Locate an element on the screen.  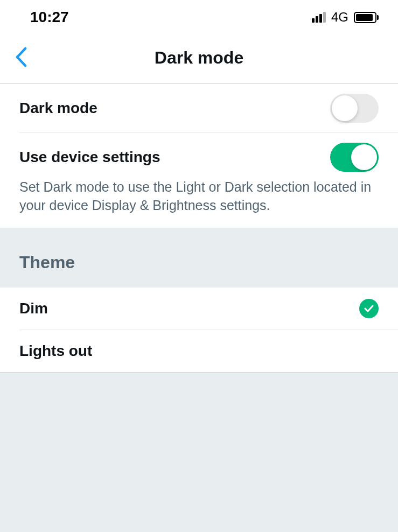
theme-option-lights-out: Lights out is located at coordinates (199, 351).